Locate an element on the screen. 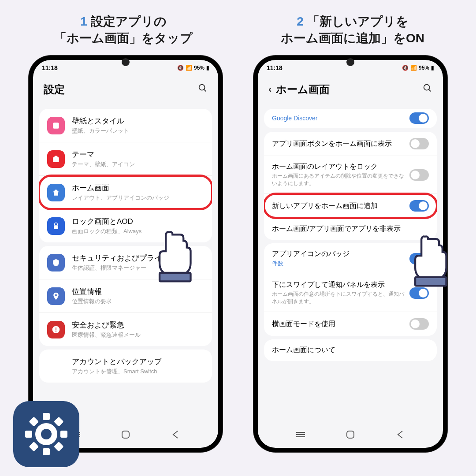  page-title: ホーム画面 is located at coordinates (303, 89).